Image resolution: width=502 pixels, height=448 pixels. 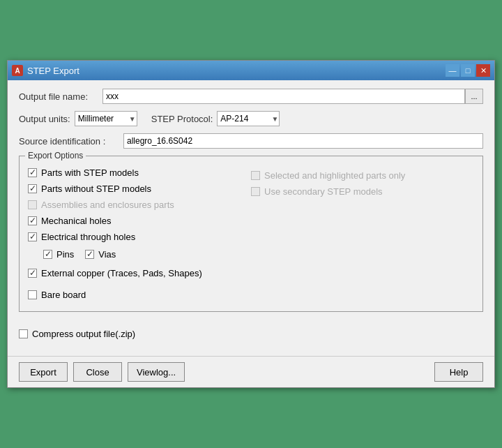 What do you see at coordinates (468, 70) in the screenshot?
I see `restore-button: □` at bounding box center [468, 70].